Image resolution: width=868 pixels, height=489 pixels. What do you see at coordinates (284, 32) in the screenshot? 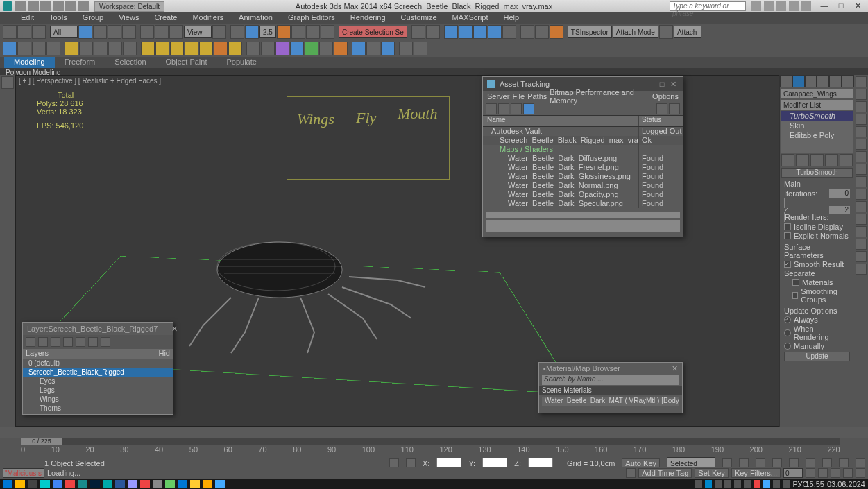
I see `snap-toggle-icon` at bounding box center [284, 32].